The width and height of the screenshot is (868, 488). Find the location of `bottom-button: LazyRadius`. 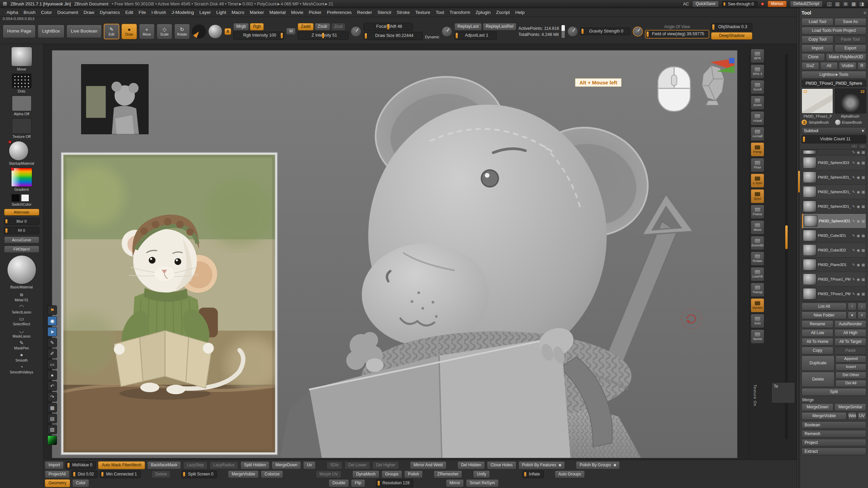

bottom-button: LazyRadius is located at coordinates (224, 465).